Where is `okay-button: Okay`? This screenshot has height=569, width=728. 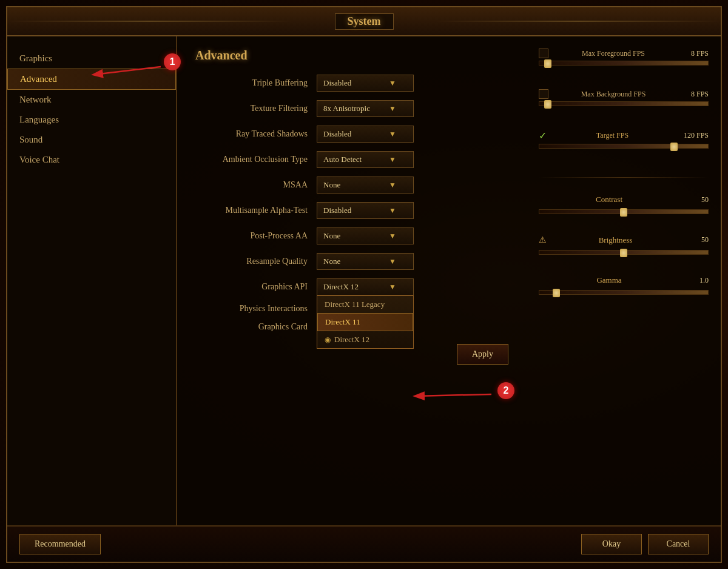 okay-button: Okay is located at coordinates (612, 544).